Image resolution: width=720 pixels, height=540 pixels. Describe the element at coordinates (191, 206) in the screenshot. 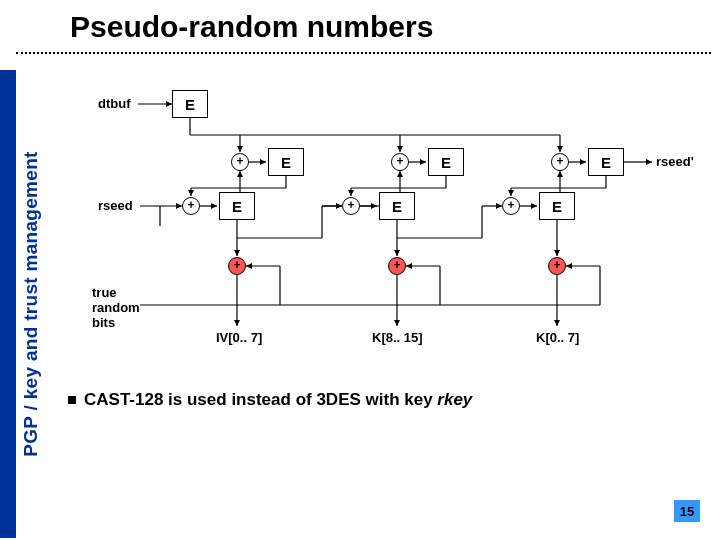

I see `xor-l1: +` at that location.